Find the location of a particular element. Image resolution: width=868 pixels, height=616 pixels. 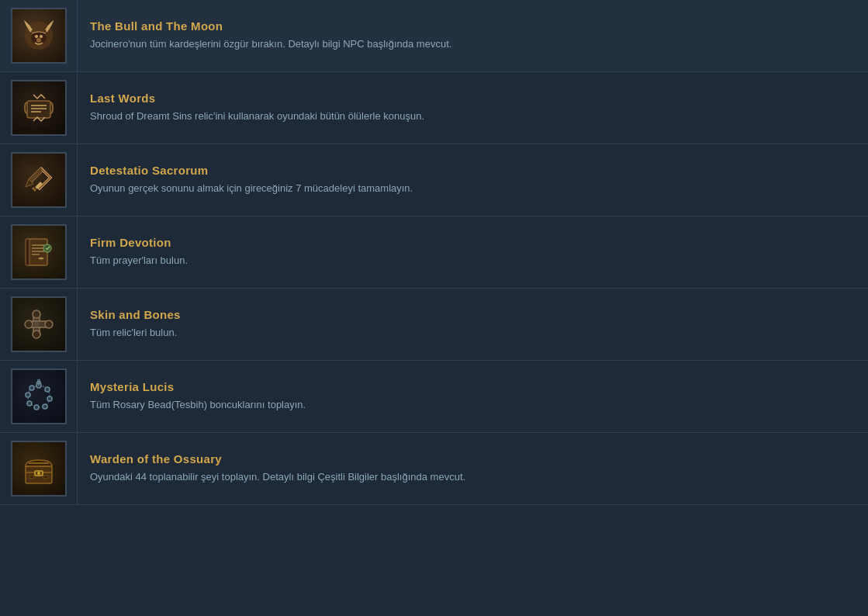

achievement-icon-bull-moon is located at coordinates (39, 36).